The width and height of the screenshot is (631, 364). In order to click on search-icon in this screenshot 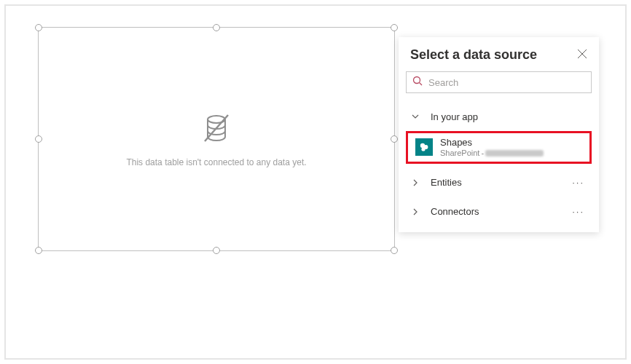, I will do `click(418, 82)`.